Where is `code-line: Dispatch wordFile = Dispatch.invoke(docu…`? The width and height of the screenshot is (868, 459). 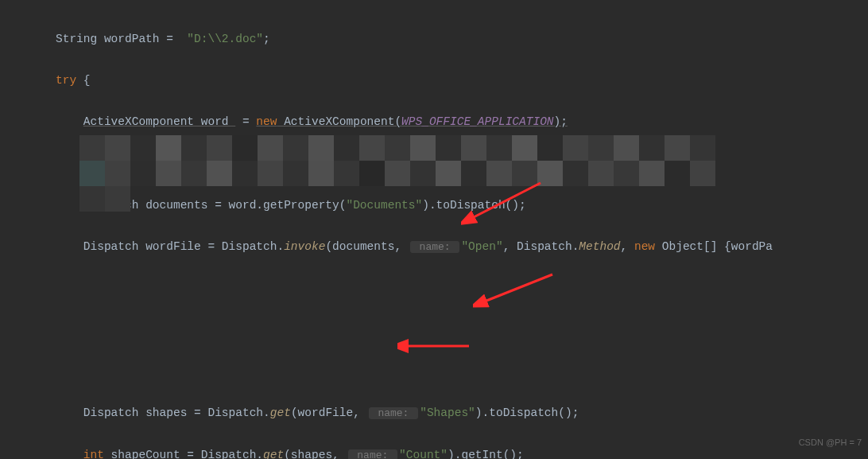
code-line: Dispatch wordFile = Dispatch.invoke(docu… is located at coordinates (434, 247).